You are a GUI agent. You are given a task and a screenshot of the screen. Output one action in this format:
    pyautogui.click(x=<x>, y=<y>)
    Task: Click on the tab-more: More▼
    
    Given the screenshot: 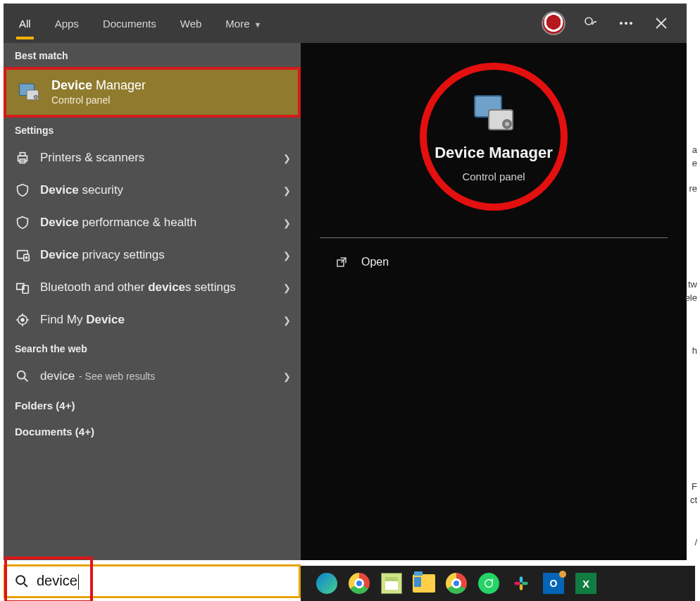 What is the action you would take?
    pyautogui.click(x=244, y=24)
    